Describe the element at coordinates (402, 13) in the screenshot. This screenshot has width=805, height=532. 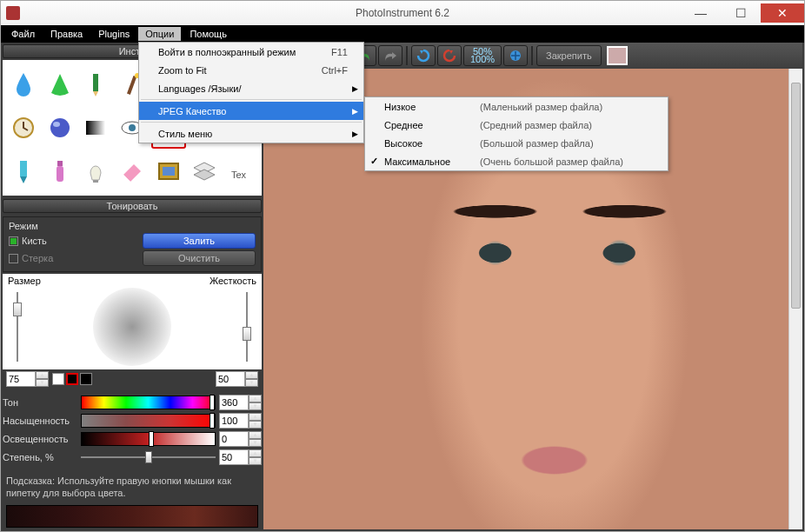
I see `window-title: PhotoInstrument 6.2` at that location.